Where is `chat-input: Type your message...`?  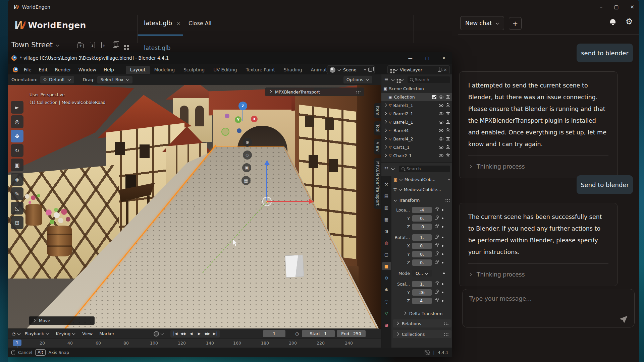
chat-input: Type your message... is located at coordinates (548, 308).